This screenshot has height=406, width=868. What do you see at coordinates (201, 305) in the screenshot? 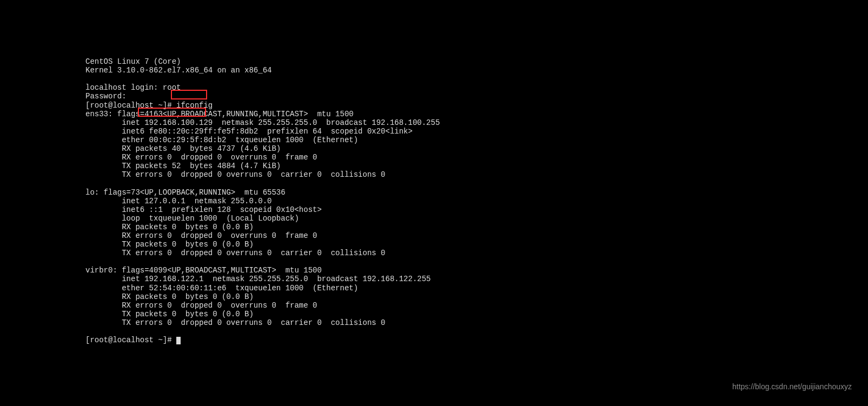
I see `virbr0-rx-errors: RX errors 0 dropped 0 overruns 0 frame 0` at bounding box center [201, 305].